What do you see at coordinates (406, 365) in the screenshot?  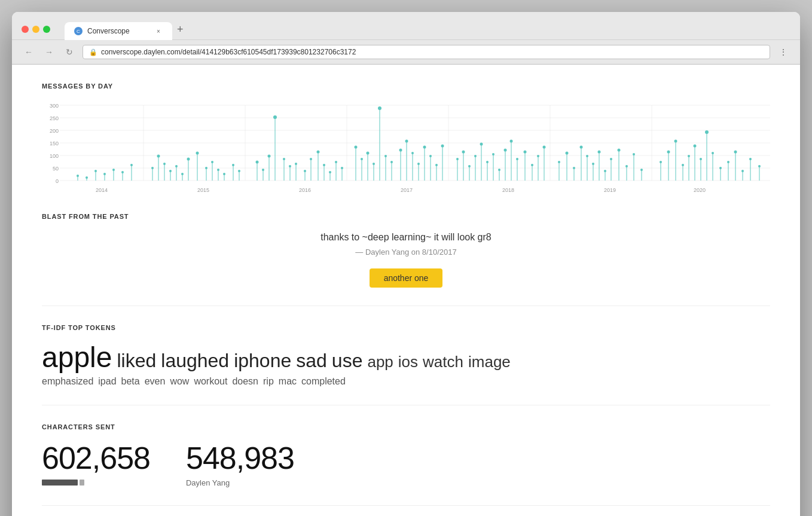 I see `tfidf-section: TF-IDF TOP TOKENS apple liked laughed ip…` at bounding box center [406, 365].